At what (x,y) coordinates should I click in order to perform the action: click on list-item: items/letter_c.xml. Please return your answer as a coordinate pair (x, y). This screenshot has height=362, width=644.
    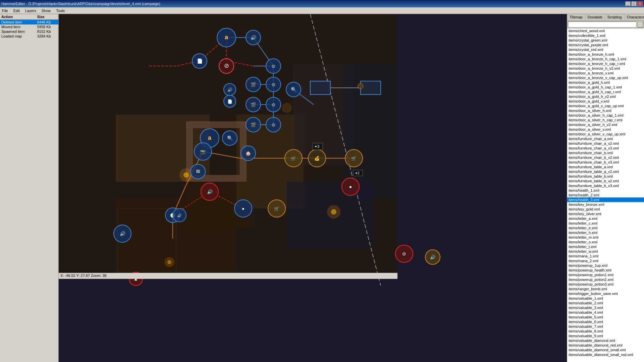
    Looking at the image, I should click on (606, 223).